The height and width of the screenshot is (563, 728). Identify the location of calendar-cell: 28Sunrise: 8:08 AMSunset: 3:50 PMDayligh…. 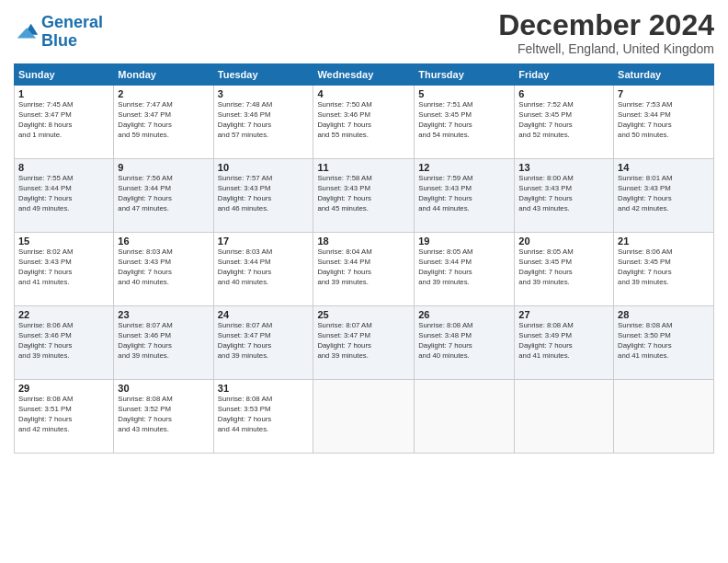
(664, 343).